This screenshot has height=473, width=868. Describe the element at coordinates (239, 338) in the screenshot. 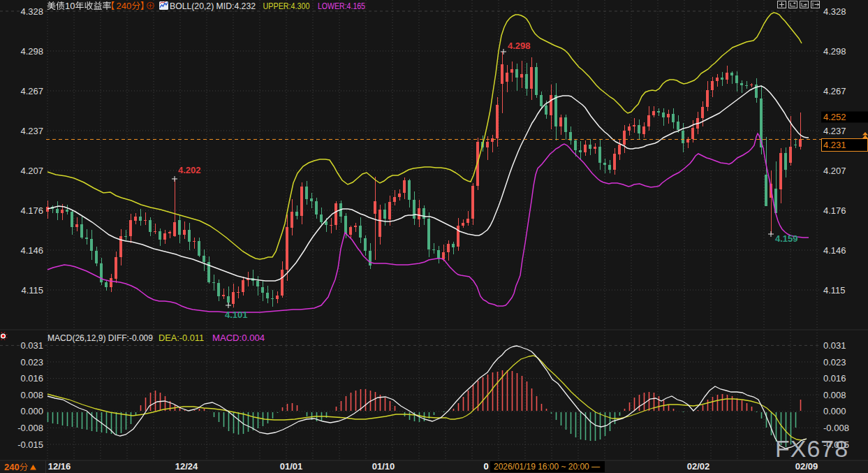

I see `svg-text: MACD:0.004` at that location.